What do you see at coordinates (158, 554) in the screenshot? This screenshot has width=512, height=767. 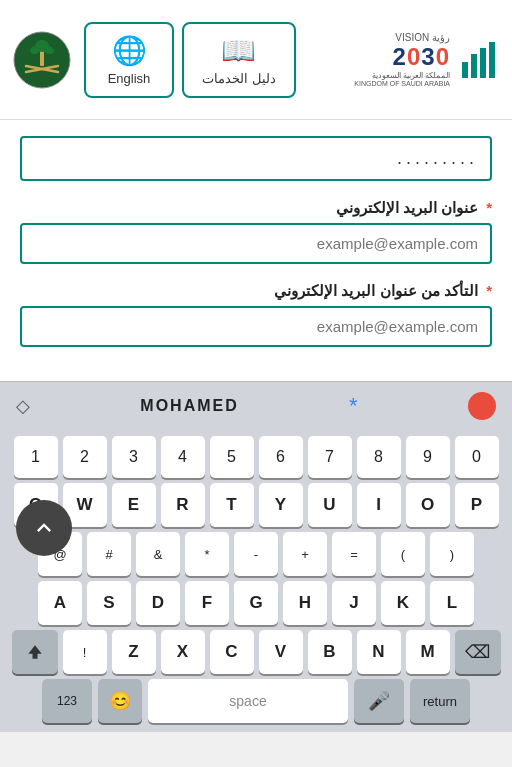 I see `key-ampersand: &` at bounding box center [158, 554].